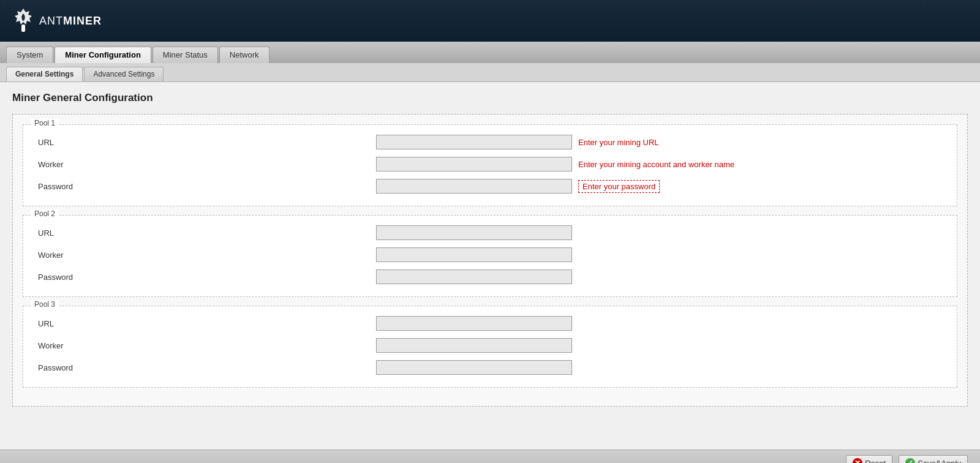 This screenshot has width=980, height=463. What do you see at coordinates (490, 323) in the screenshot?
I see `pool-3-url-row: URL` at bounding box center [490, 323].